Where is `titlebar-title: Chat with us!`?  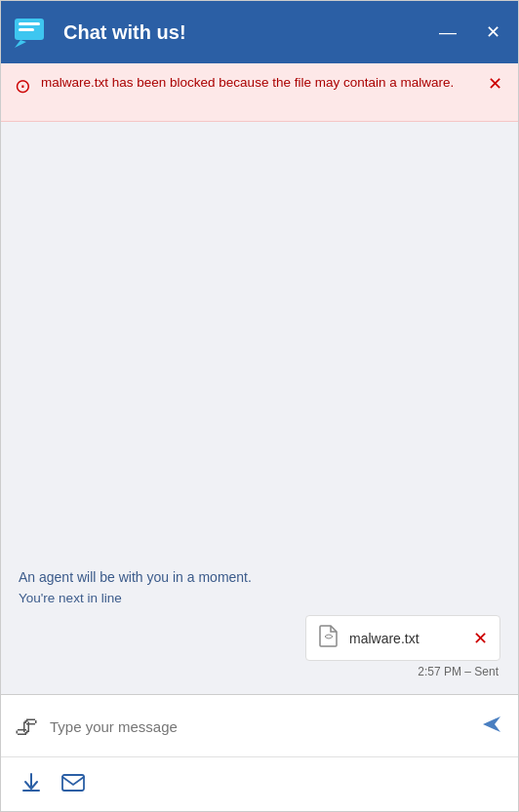
titlebar-title: Chat with us! is located at coordinates (248, 33).